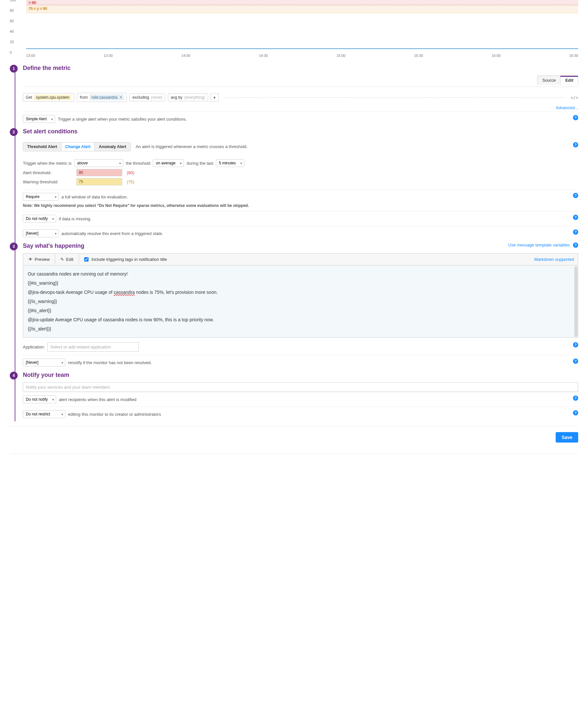  What do you see at coordinates (13, 69) in the screenshot?
I see `step-badge-1: 1` at bounding box center [13, 69].